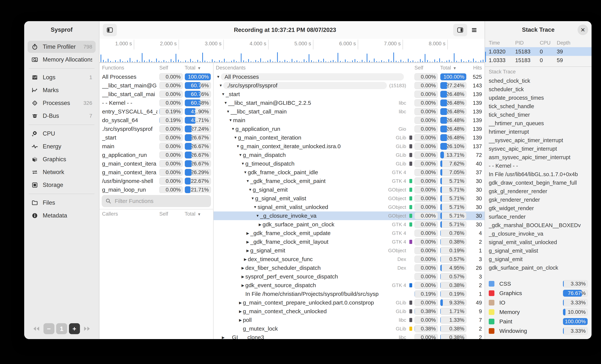  Describe the element at coordinates (538, 259) in the screenshot. I see `stack-frame: g_signal_emit` at that location.